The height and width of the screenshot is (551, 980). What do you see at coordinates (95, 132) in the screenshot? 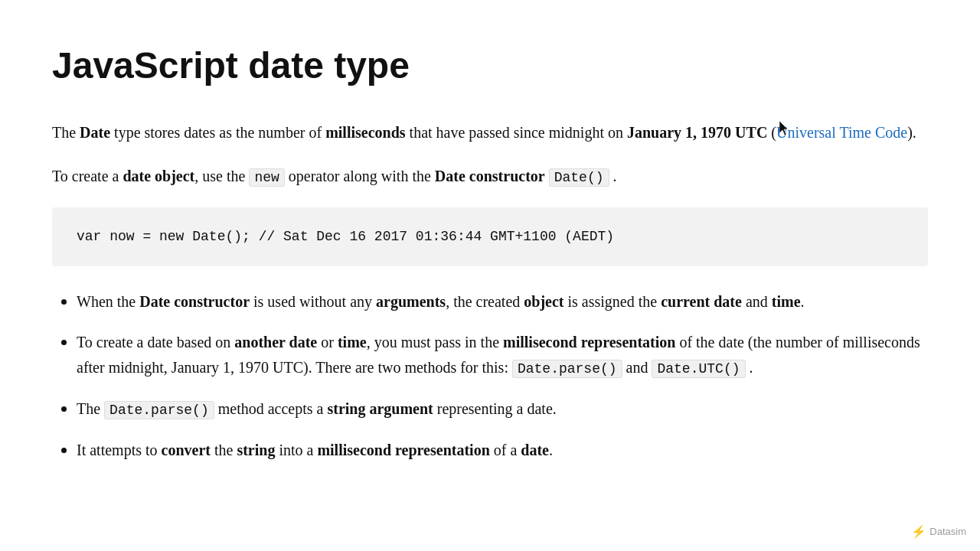
I see `bold-date: Date` at bounding box center [95, 132].